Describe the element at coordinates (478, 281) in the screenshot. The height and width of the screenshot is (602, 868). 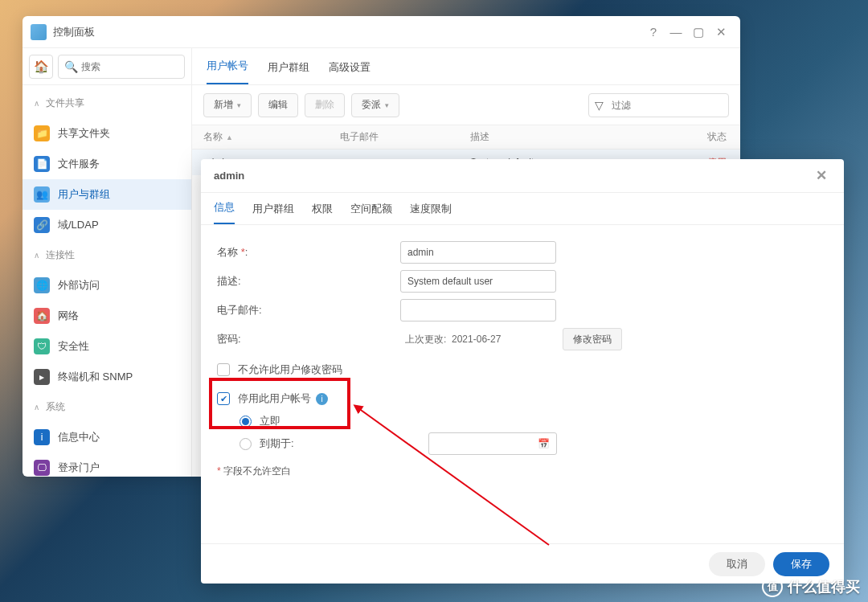
I see `input-desc` at that location.